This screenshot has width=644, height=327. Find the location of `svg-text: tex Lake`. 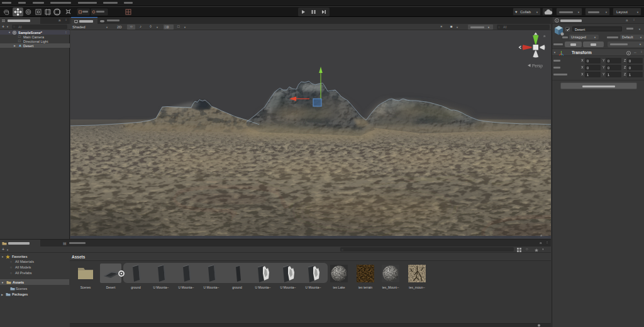

svg-text: tex Lake is located at coordinates (340, 287).